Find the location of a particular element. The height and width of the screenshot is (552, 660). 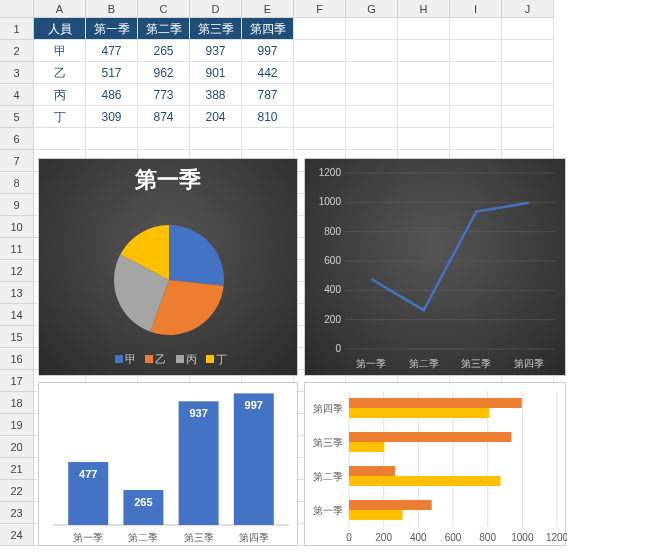

row-header-2: 2 is located at coordinates (17, 51).